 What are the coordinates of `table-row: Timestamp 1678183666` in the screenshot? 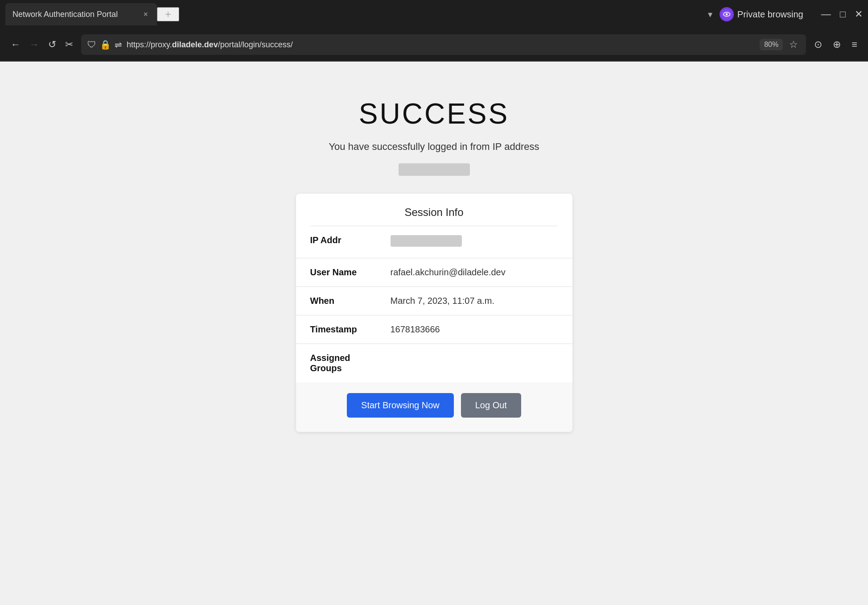 It's located at (434, 330).